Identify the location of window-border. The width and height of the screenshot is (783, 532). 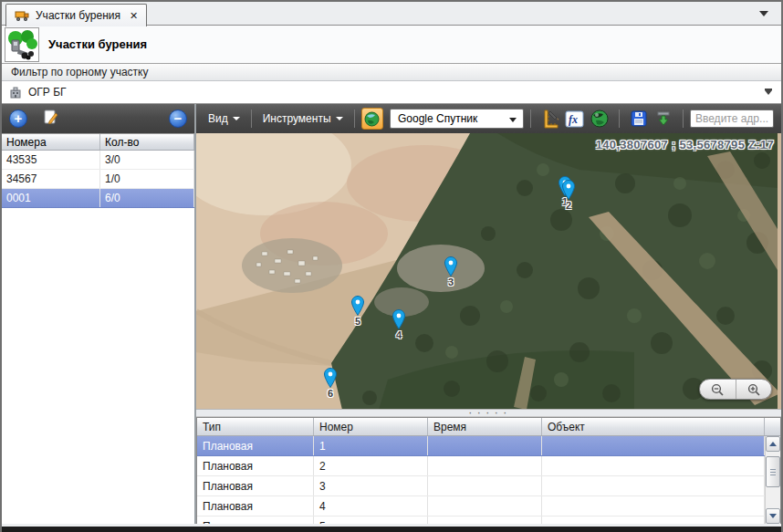
(392, 529).